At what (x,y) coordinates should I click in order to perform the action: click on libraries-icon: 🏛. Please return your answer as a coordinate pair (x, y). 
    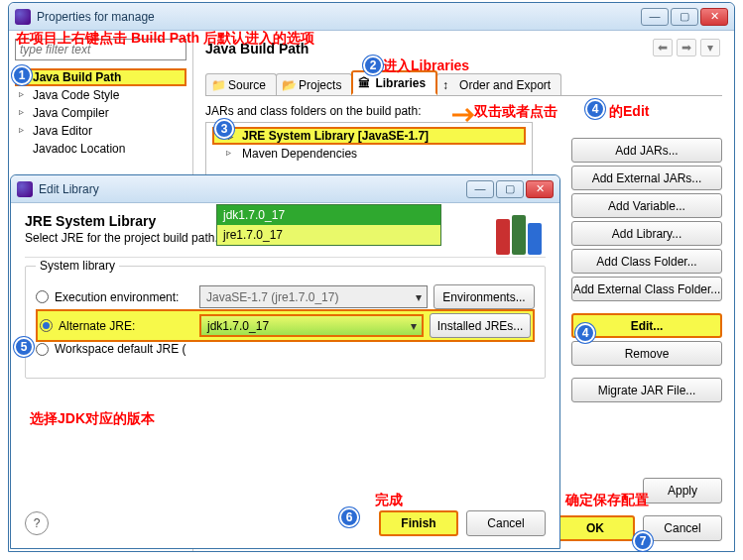
    Looking at the image, I should click on (365, 83).